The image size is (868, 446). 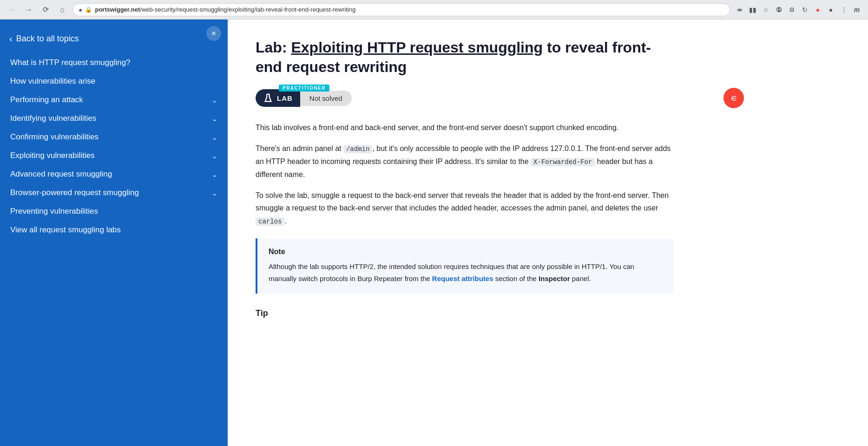 I want to click on header-code: X-Forwarded-For, so click(x=563, y=162).